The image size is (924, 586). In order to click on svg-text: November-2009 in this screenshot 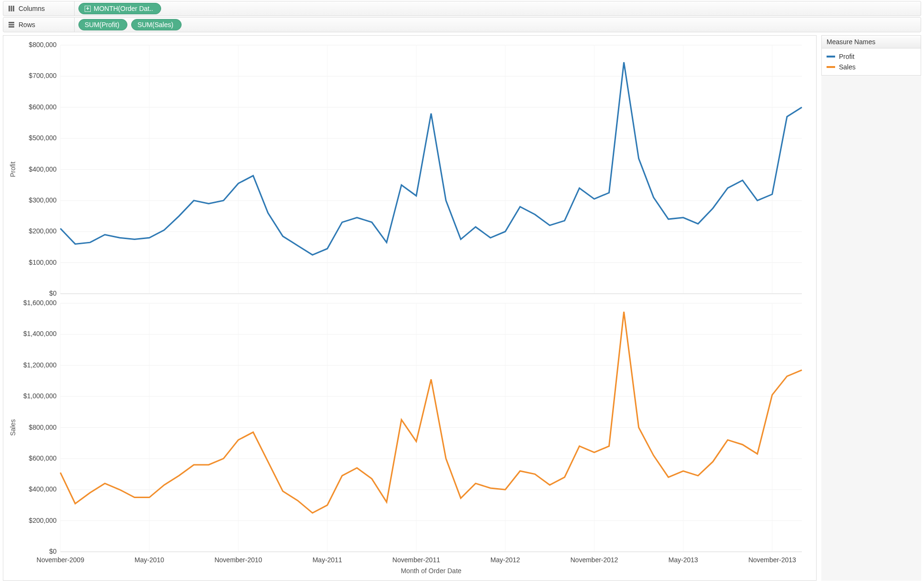, I will do `click(61, 560)`.